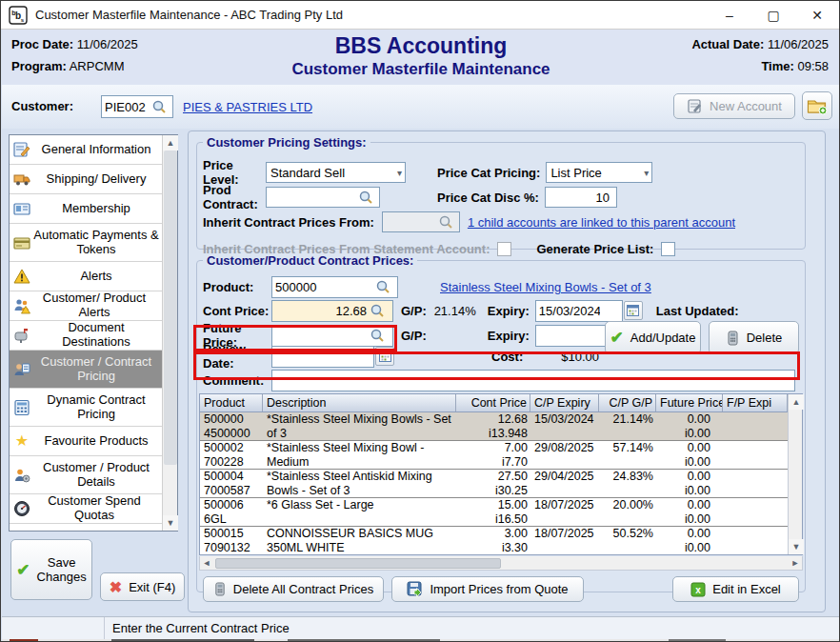 The height and width of the screenshot is (642, 840). I want to click on svg-text: x, so click(698, 591).